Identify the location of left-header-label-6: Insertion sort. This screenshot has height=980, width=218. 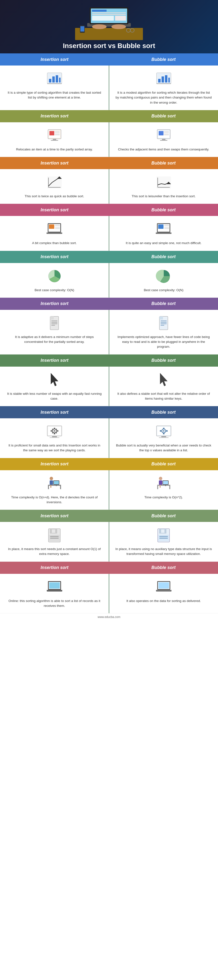
(55, 361).